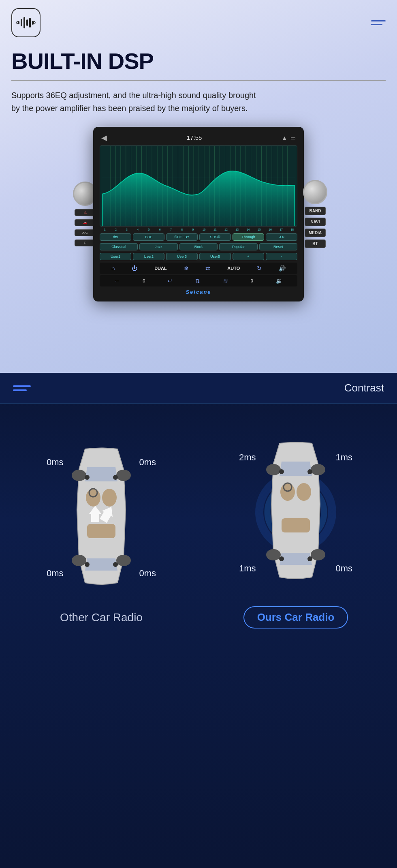 The height and width of the screenshot is (868, 397). What do you see at coordinates (296, 512) in the screenshot?
I see `ours-car-svg` at bounding box center [296, 512].